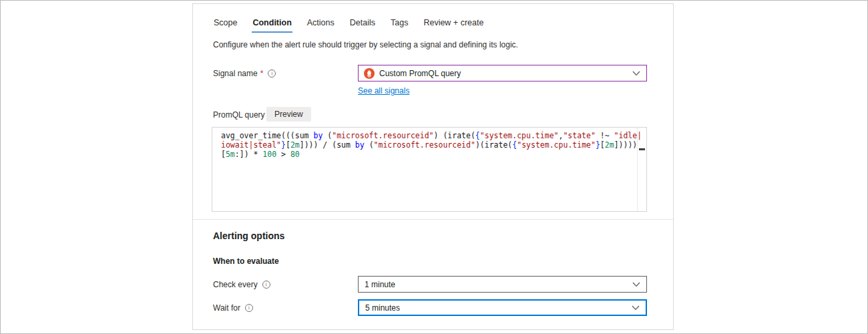 Image resolution: width=868 pixels, height=334 pixels. What do you see at coordinates (502, 307) in the screenshot?
I see `wait-for-dropdown: 5 minutes` at bounding box center [502, 307].